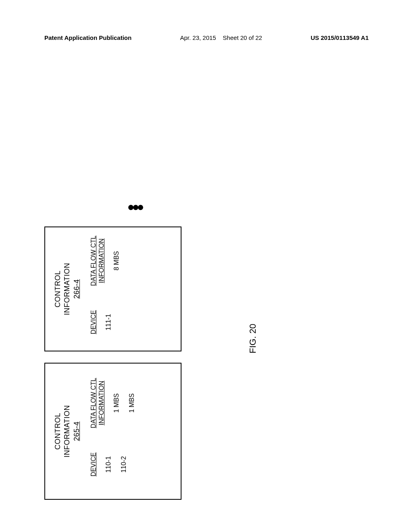 This screenshot has height=532, width=413. What do you see at coordinates (198, 38) in the screenshot?
I see `pub-date: Apr. 23, 2015` at bounding box center [198, 38].